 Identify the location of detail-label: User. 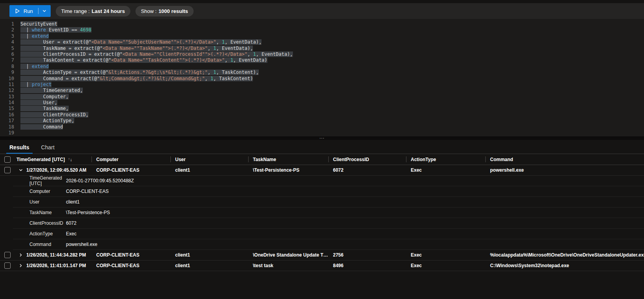
(39, 202).